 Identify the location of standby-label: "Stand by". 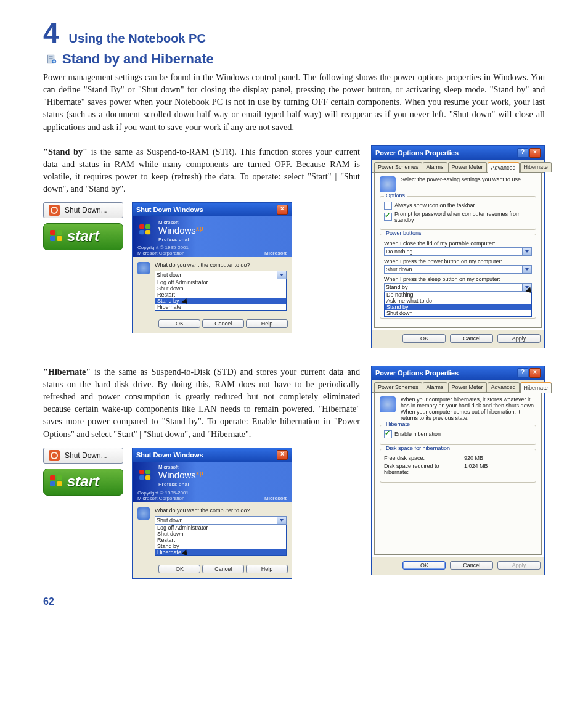
(65, 152).